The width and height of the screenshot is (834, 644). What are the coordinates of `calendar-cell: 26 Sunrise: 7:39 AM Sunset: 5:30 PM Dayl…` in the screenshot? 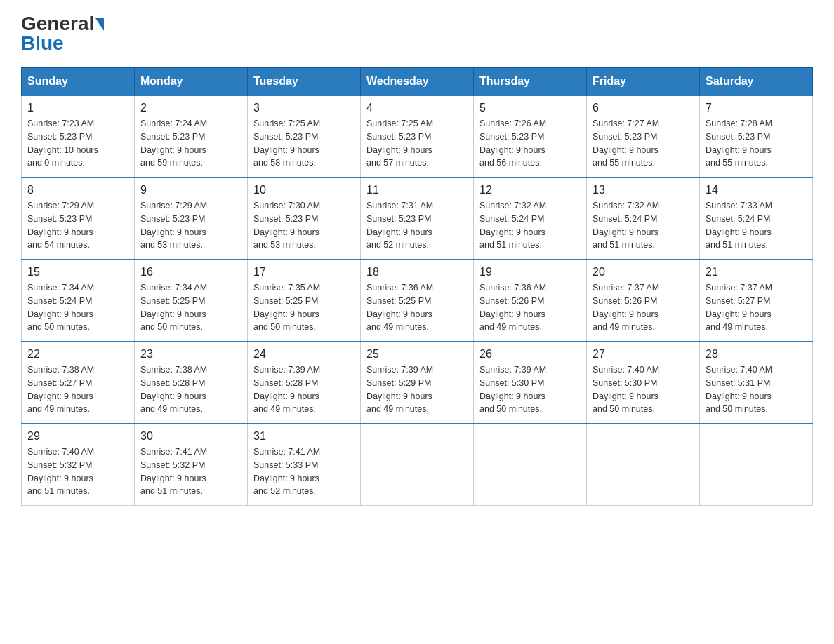 It's located at (531, 383).